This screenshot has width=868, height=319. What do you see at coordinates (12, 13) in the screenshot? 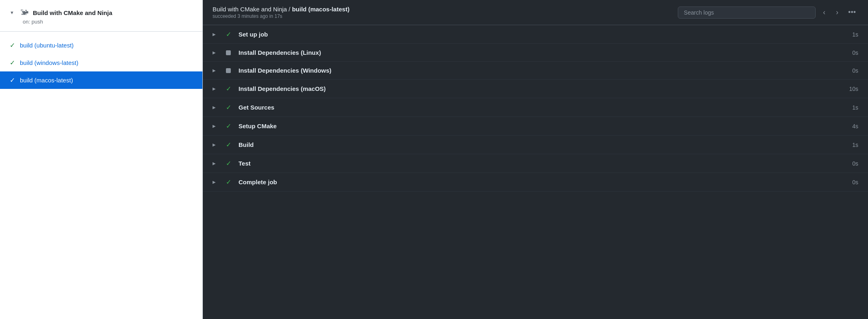
I see `collapse-arrow: ▼` at bounding box center [12, 13].